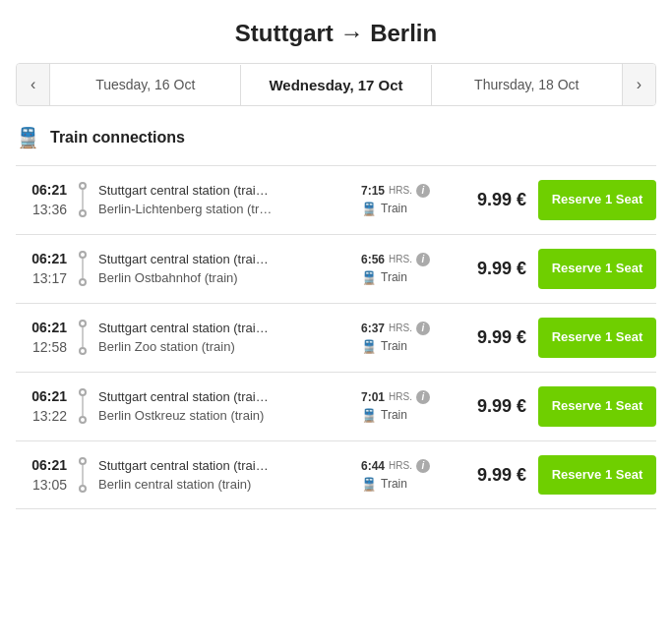 The width and height of the screenshot is (672, 644). What do you see at coordinates (226, 277) in the screenshot?
I see `arrive-station-1: Berlin Ostbahnhof (train)` at bounding box center [226, 277].